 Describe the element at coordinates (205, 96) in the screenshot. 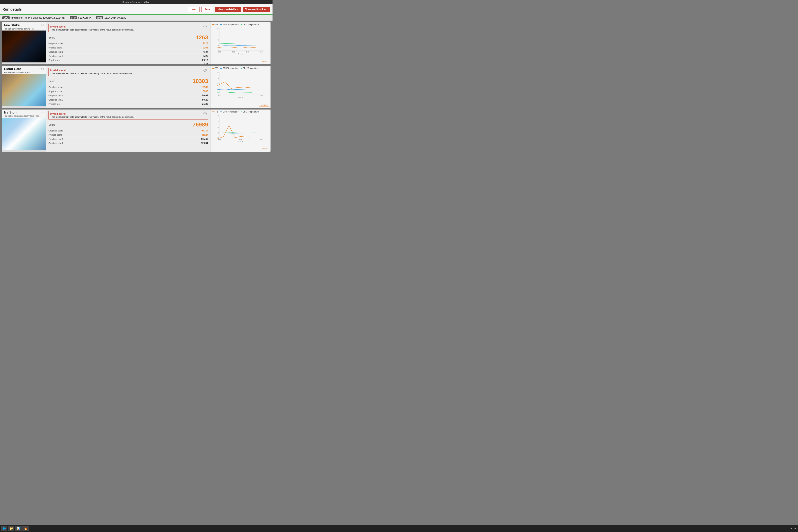

I see `score-value: 50.97` at that location.